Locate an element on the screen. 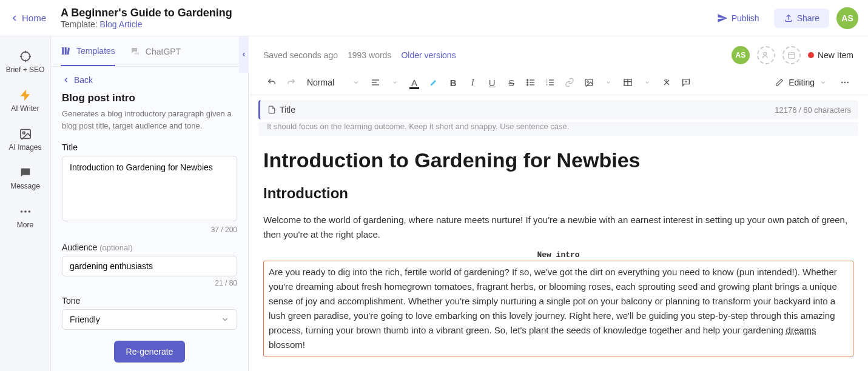 This screenshot has width=868, height=371. toolbar: Normal A B I U S 123 T Editing is located at coordinates (558, 82).